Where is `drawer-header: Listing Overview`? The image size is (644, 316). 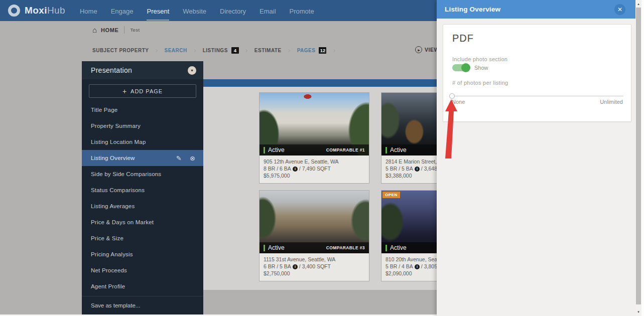
drawer-header: Listing Overview is located at coordinates (536, 9).